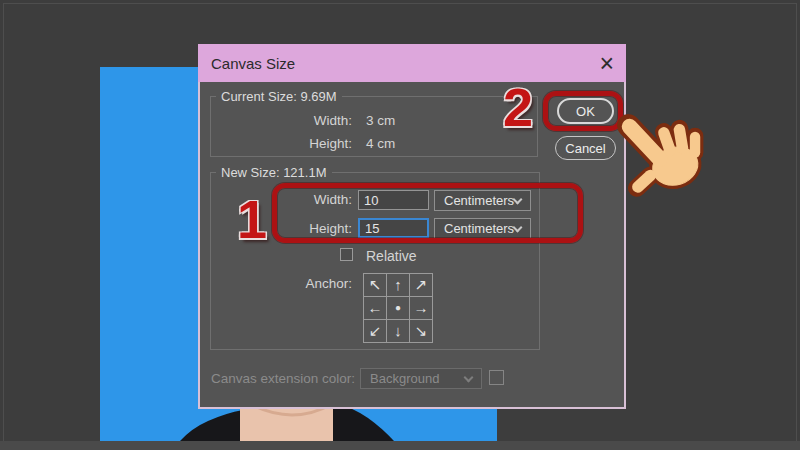 The height and width of the screenshot is (450, 800). I want to click on anchor-grid: ↖ ↑ ↗ ← ● → ↙ ↓ ↘, so click(398, 308).